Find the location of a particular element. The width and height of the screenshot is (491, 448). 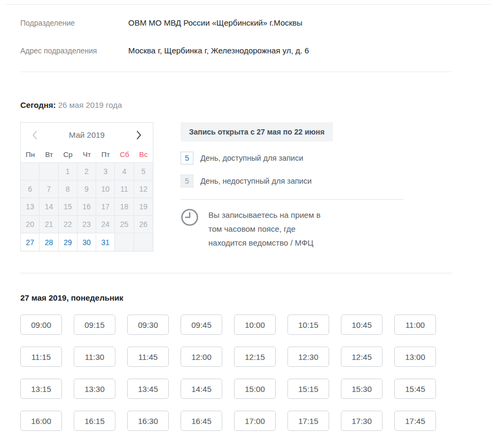

booking-legend-column: Запись открыта с 27 мая по 22 июня 5 Ден… is located at coordinates (292, 187).